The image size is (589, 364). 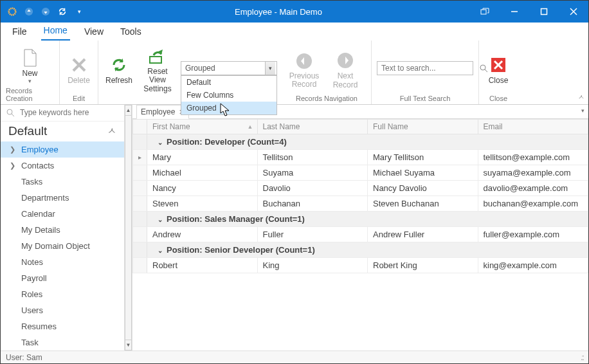 What do you see at coordinates (313, 173) in the screenshot?
I see `cell: Suyama` at bounding box center [313, 173].